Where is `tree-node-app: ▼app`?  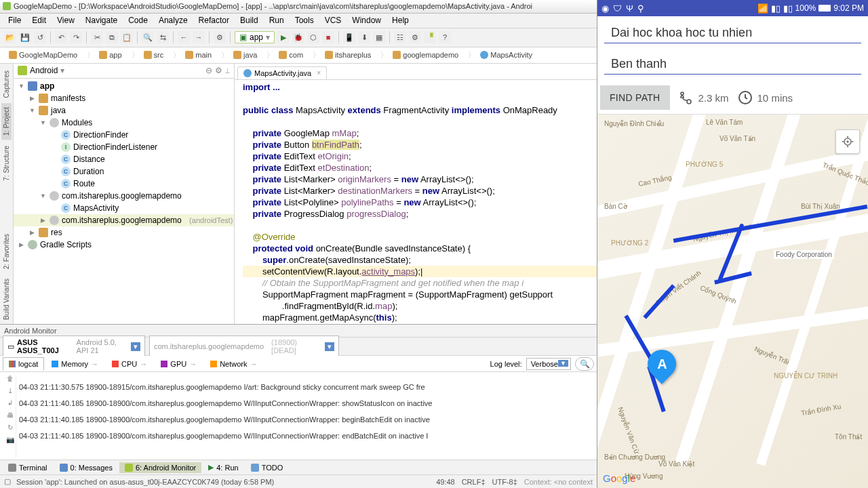
tree-node-app: ▼app is located at coordinates (123, 86).